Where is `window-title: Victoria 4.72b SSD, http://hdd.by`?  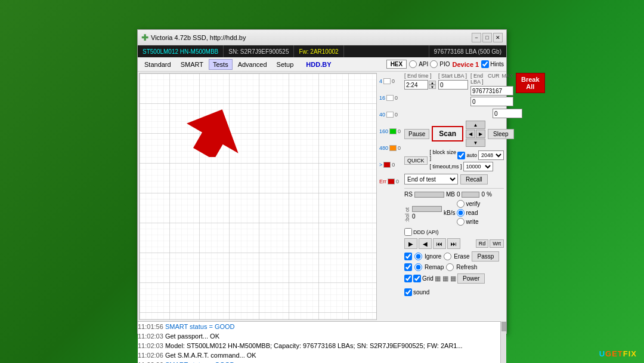 window-title: Victoria 4.72b SSD, http://hdd.by is located at coordinates (198, 38).